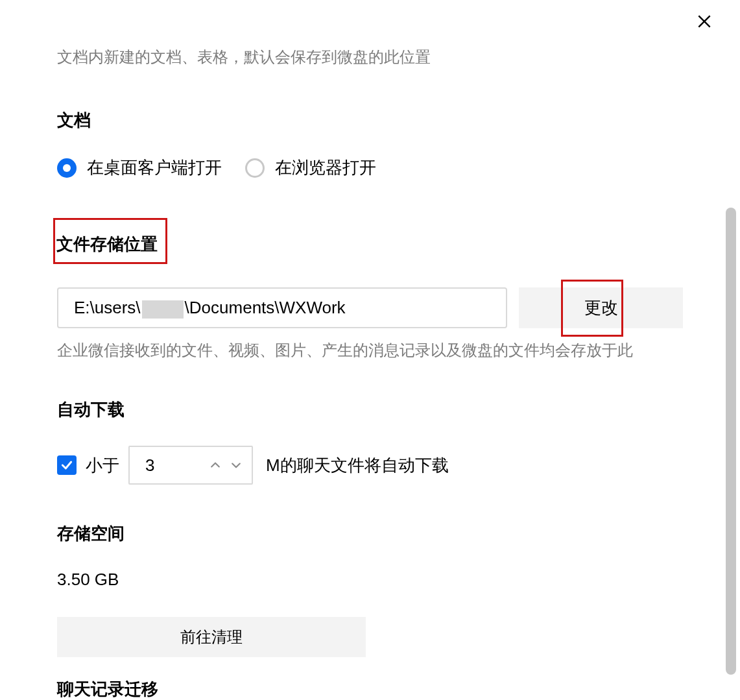 This screenshot has width=740, height=700. I want to click on auto-download-prefix-label: 小于, so click(102, 466).